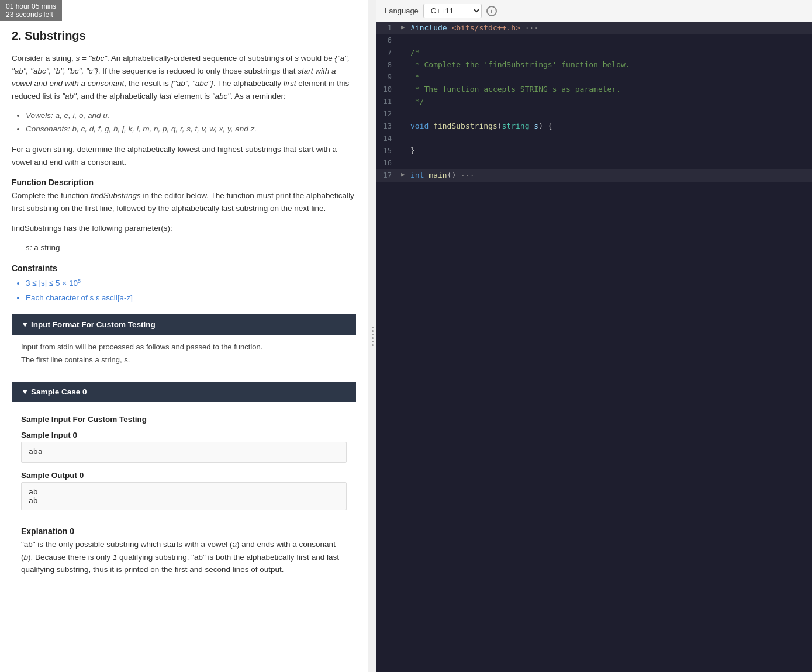 Image resolution: width=812 pixels, height=672 pixels. Describe the element at coordinates (191, 284) in the screenshot. I see `constraint1: 3 ≤ |s| ≤ 5 × 105` at that location.